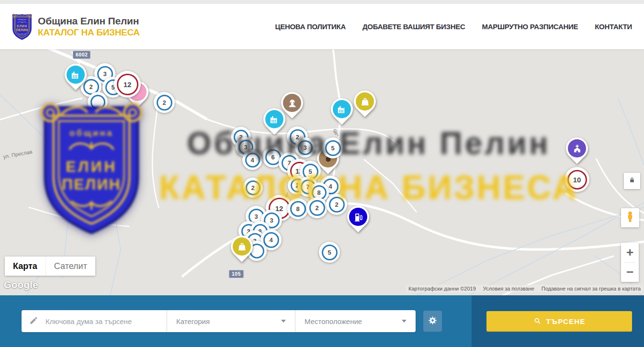  What do you see at coordinates (333, 322) in the screenshot?
I see `location-select-value: Местоположение` at bounding box center [333, 322].